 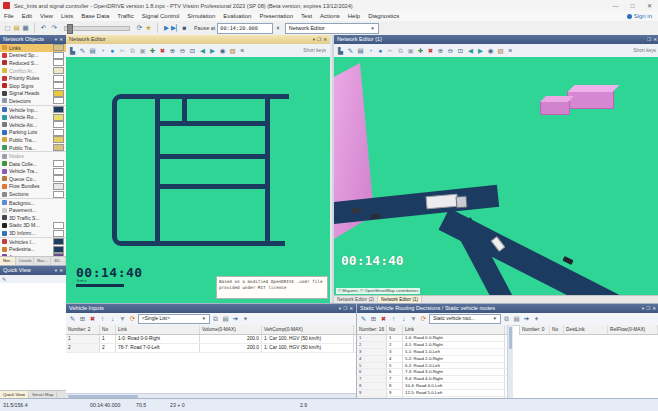 What do you see at coordinates (158, 330) in the screenshot?
I see `column-header-link: Link` at bounding box center [158, 330].